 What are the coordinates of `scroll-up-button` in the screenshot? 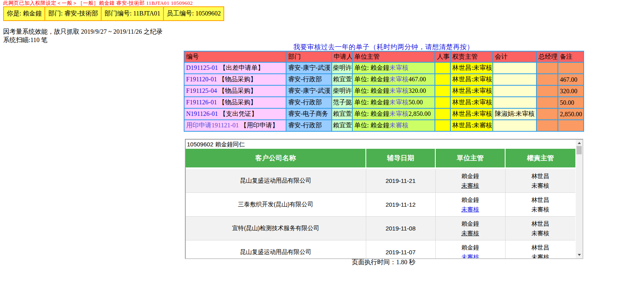 It's located at (579, 143).